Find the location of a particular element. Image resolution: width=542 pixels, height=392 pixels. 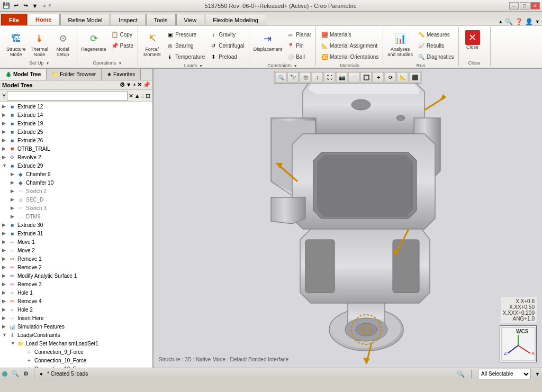

ribbon-expand: ▼ is located at coordinates (50, 5).